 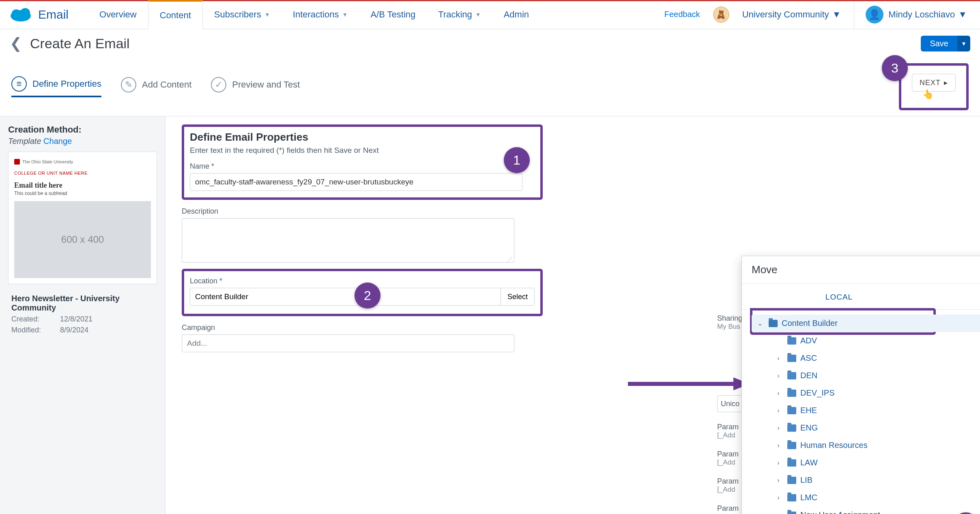 What do you see at coordinates (861, 412) in the screenshot?
I see `folder-tree: ⌄ Content Builder ADV›ASC›DEN›DEV_IPS›EH…` at bounding box center [861, 412].